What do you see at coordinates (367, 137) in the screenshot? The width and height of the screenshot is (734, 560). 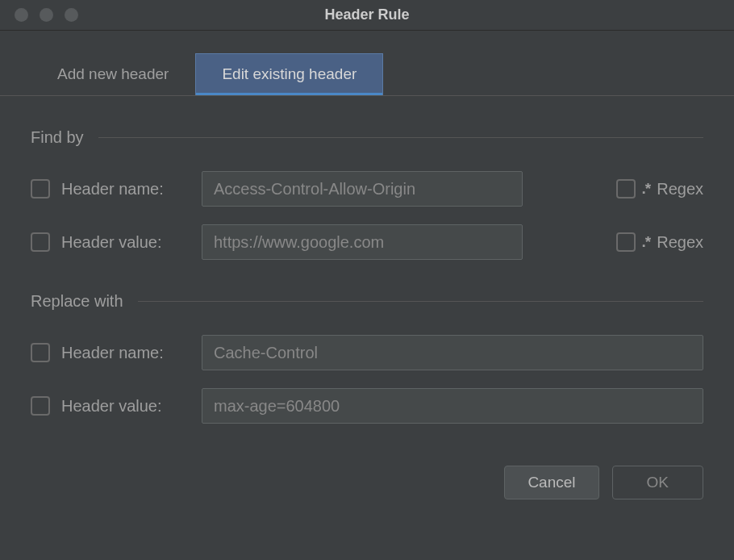 I see `find-by-header: Find by` at bounding box center [367, 137].